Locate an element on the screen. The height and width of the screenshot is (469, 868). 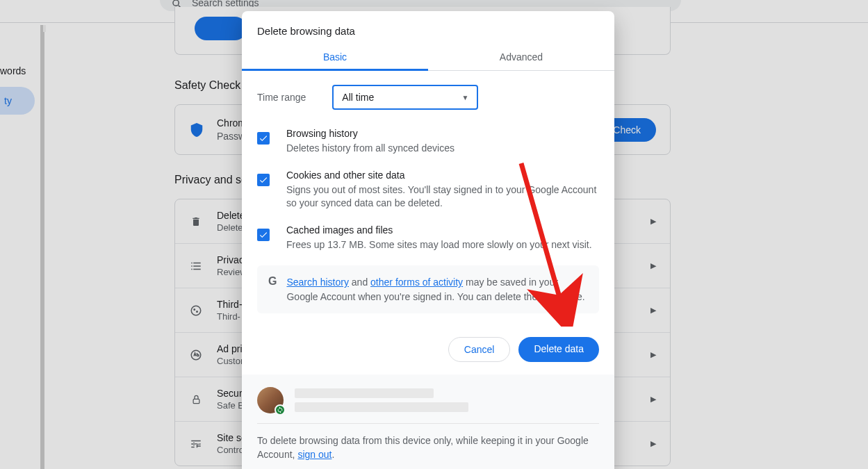
checkbox-cookies is located at coordinates (263, 180).